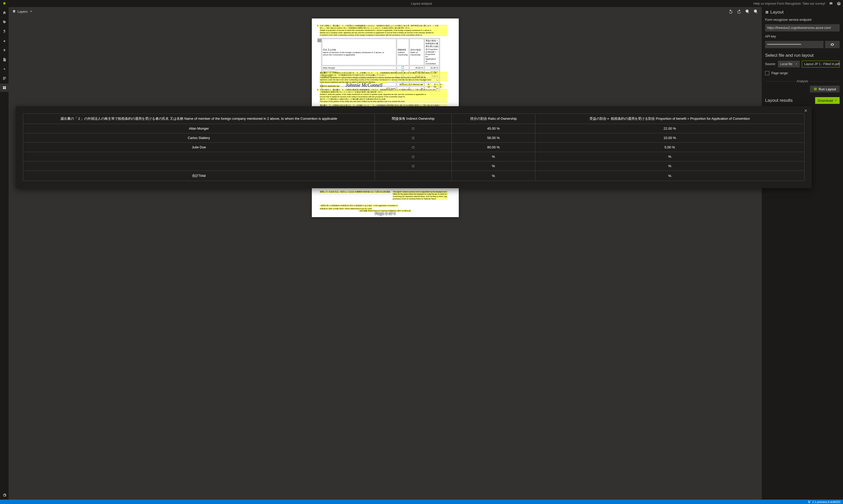  I want to click on nav-model, so click(4, 31).